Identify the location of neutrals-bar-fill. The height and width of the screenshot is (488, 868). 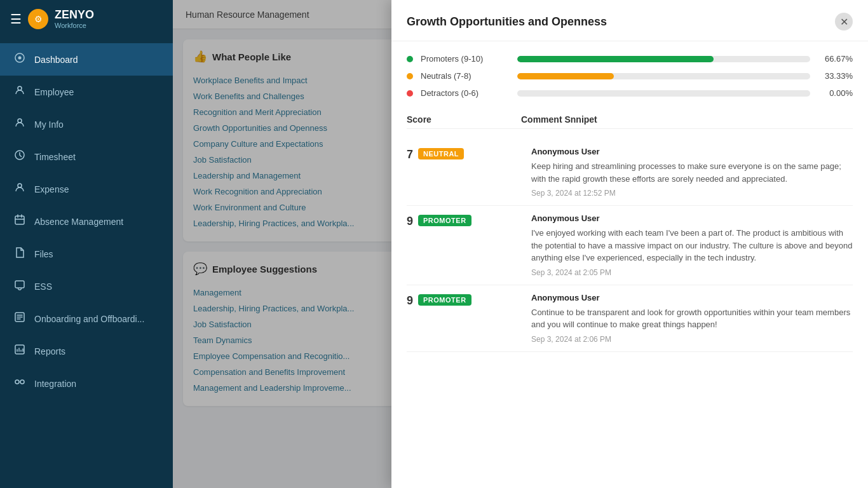
(566, 76).